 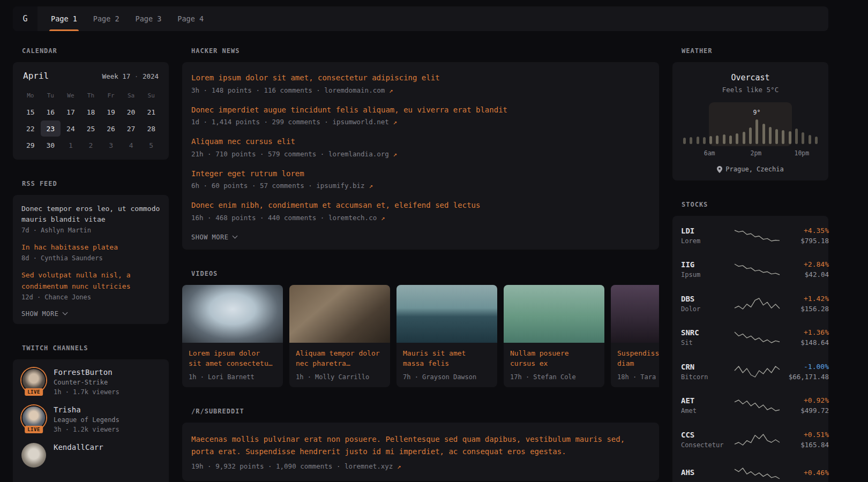 What do you see at coordinates (373, 466) in the screenshot?
I see `subreddit-domain-link: loremnet.xyz ↗` at bounding box center [373, 466].